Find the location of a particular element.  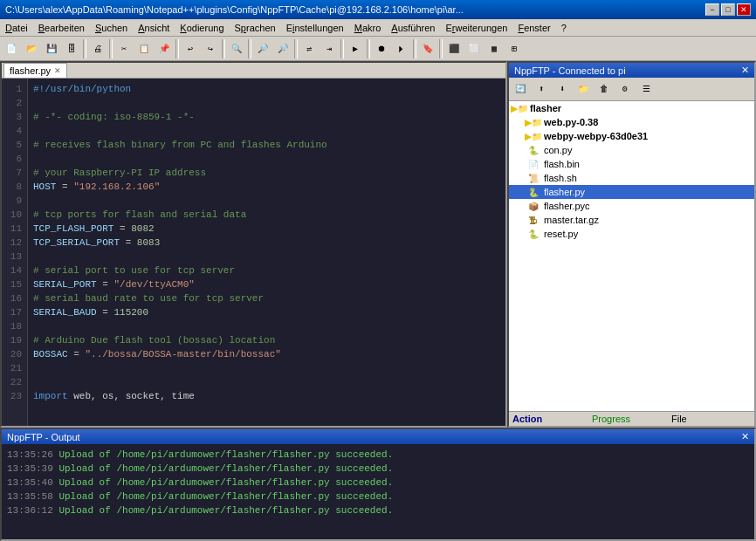

ftp-col-file: File is located at coordinates (711, 419).